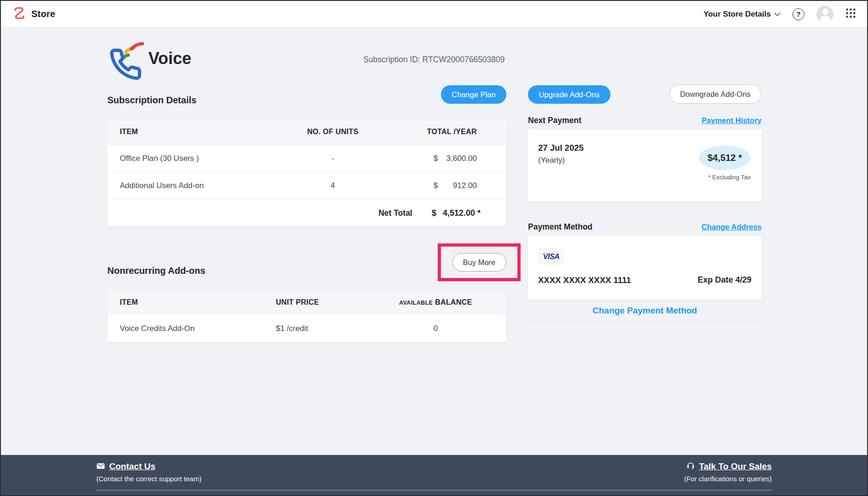  What do you see at coordinates (551, 160) in the screenshot?
I see `billing-cycle: (Yearly)` at bounding box center [551, 160].